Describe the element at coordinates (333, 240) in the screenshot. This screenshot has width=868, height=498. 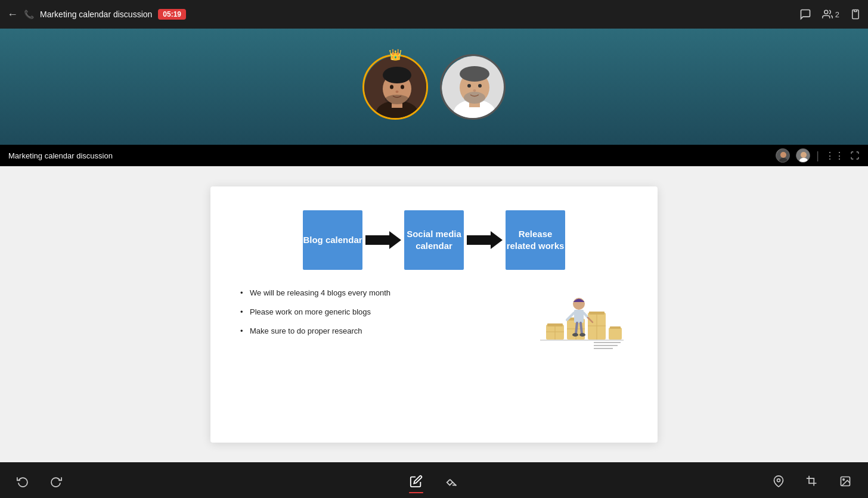
I see `flow-box-blog: Blog calendar` at that location.